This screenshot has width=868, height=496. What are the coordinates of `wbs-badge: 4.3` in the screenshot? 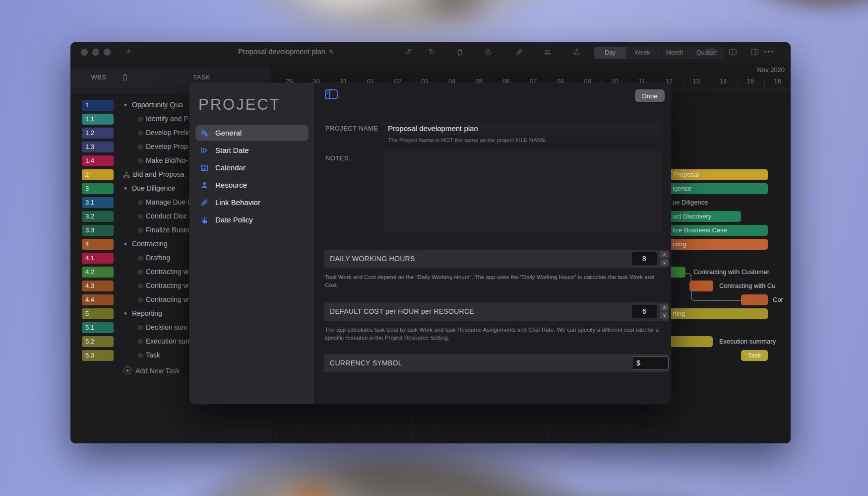 It's located at (98, 286).